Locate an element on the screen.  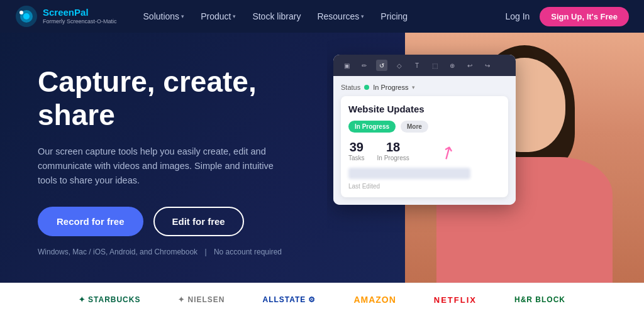
stat-tasks-label: Tasks is located at coordinates (357, 158).